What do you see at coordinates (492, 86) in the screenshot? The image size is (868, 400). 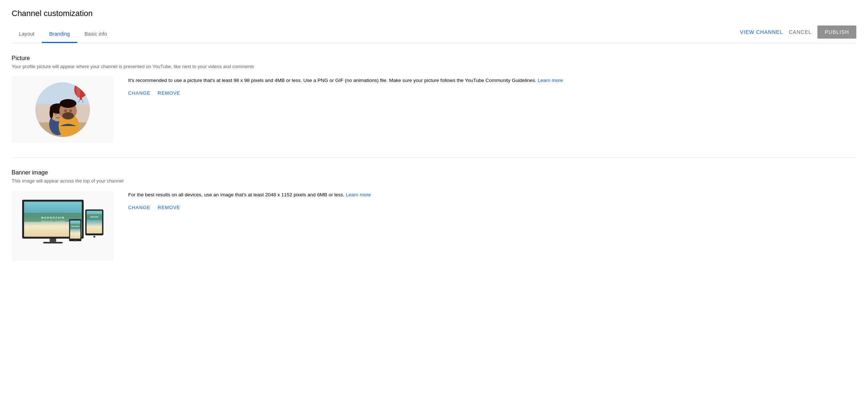 I see `picture-info-panel: It's recommended to use a picture that's…` at bounding box center [492, 86].